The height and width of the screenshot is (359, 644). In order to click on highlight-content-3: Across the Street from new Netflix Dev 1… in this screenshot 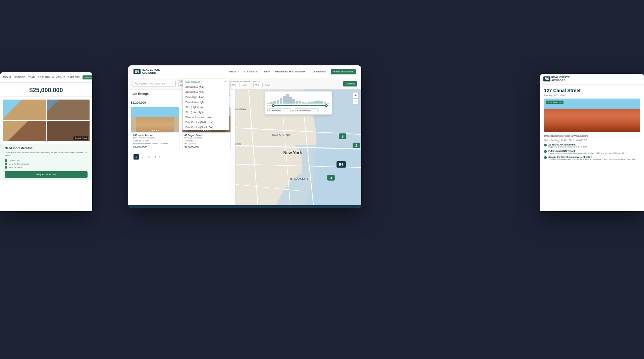, I will do `click(592, 158)`.